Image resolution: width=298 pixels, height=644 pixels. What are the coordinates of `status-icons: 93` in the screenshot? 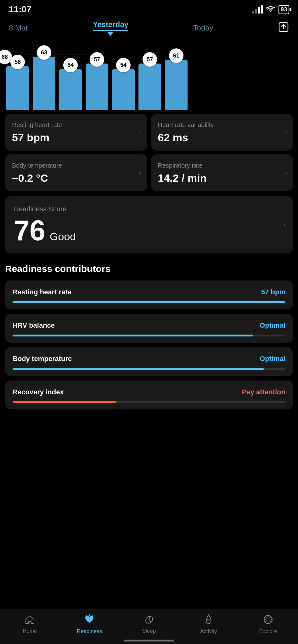 It's located at (271, 9).